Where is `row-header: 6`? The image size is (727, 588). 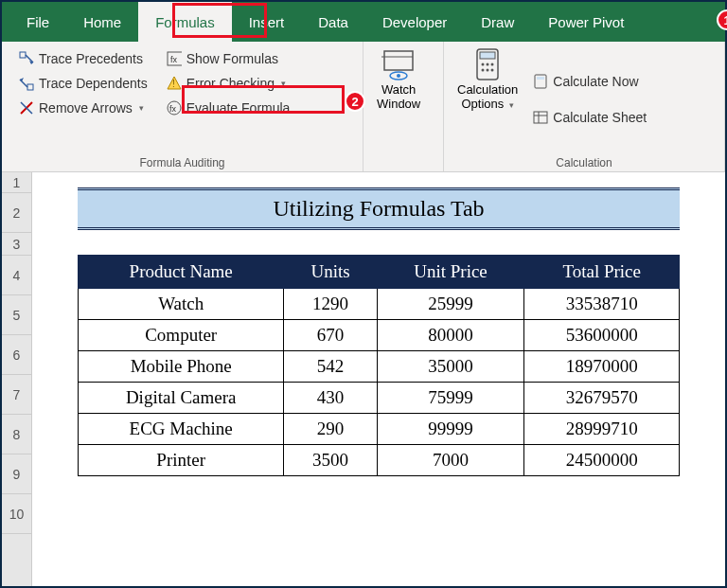
row-header: 6 is located at coordinates (17, 355).